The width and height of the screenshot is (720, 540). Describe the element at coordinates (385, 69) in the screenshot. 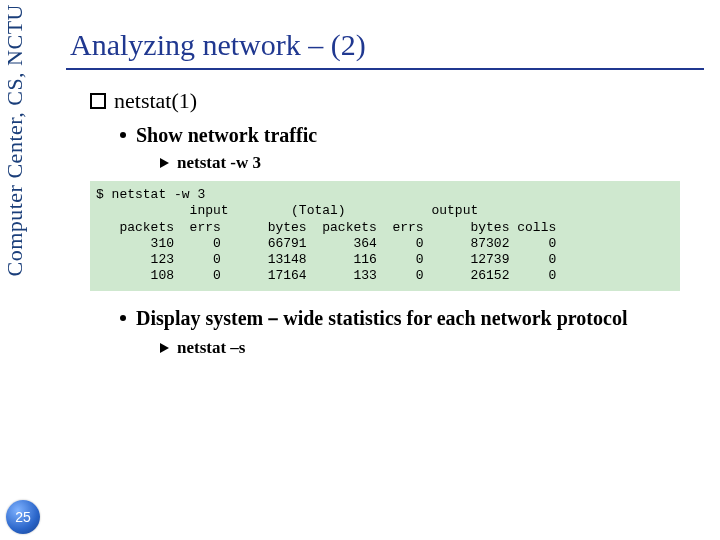

I see `title-underline` at that location.